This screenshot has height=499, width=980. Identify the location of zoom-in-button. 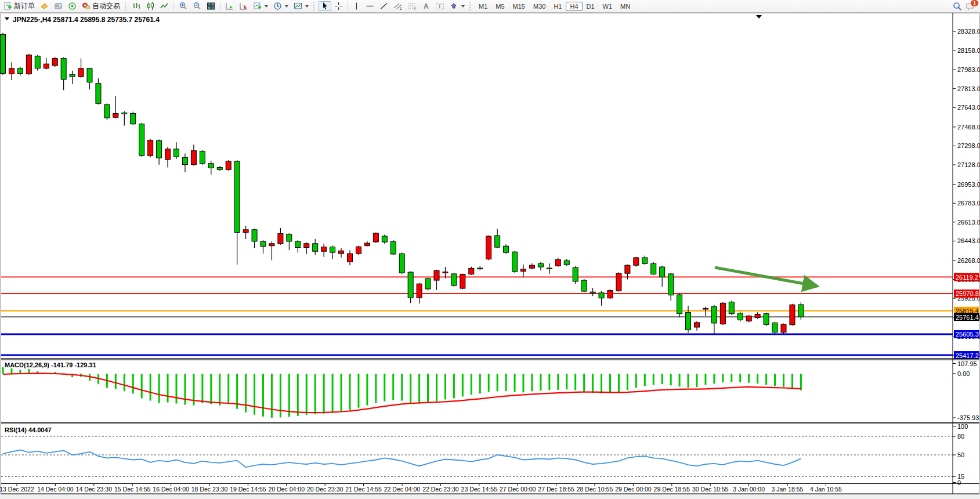
(183, 6).